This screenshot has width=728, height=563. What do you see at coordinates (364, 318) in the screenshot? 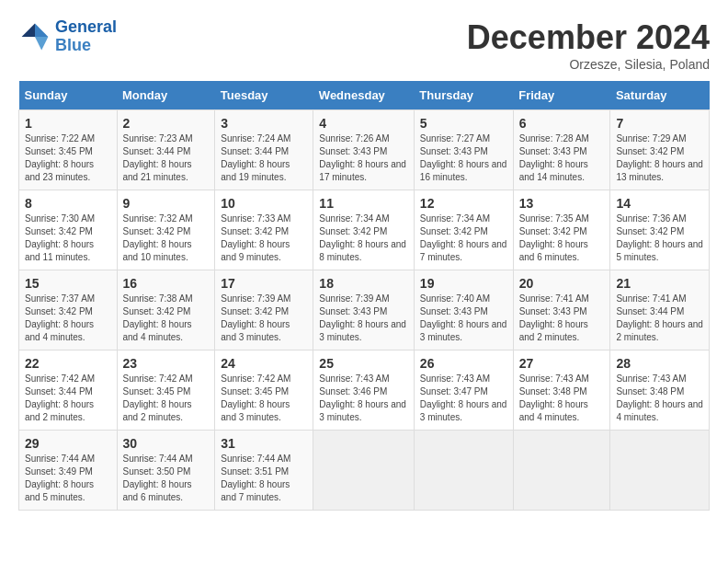
I see `day-info: Sunrise: 7:39 AMSunset: 3:43 PMDaylight:…` at bounding box center [364, 318].